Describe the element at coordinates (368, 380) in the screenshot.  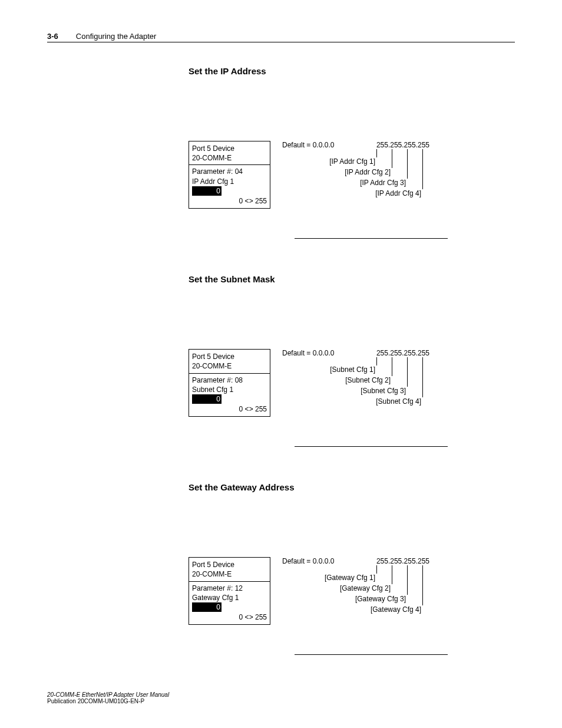
I see `cfg-label: [Subnet Cfg 2]` at that location.